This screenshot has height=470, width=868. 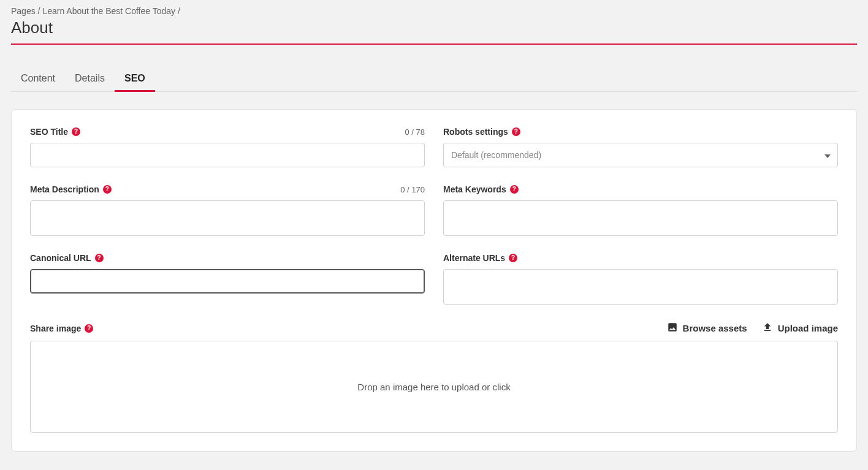 What do you see at coordinates (109, 11) in the screenshot?
I see `breadcrumb-parent: Learn About the Best Coffee Today` at bounding box center [109, 11].